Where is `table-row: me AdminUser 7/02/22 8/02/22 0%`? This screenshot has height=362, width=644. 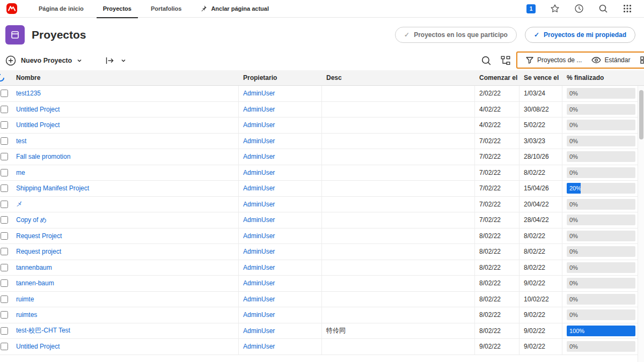 table-row: me AdminUser 7/02/22 8/02/22 0% is located at coordinates (322, 173).